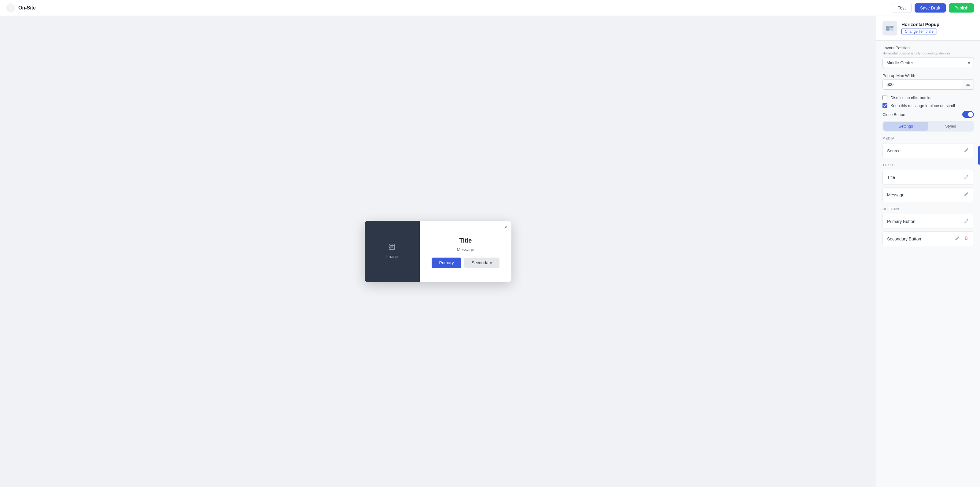 Image resolution: width=980 pixels, height=487 pixels. I want to click on image-icon: 🖼, so click(392, 247).